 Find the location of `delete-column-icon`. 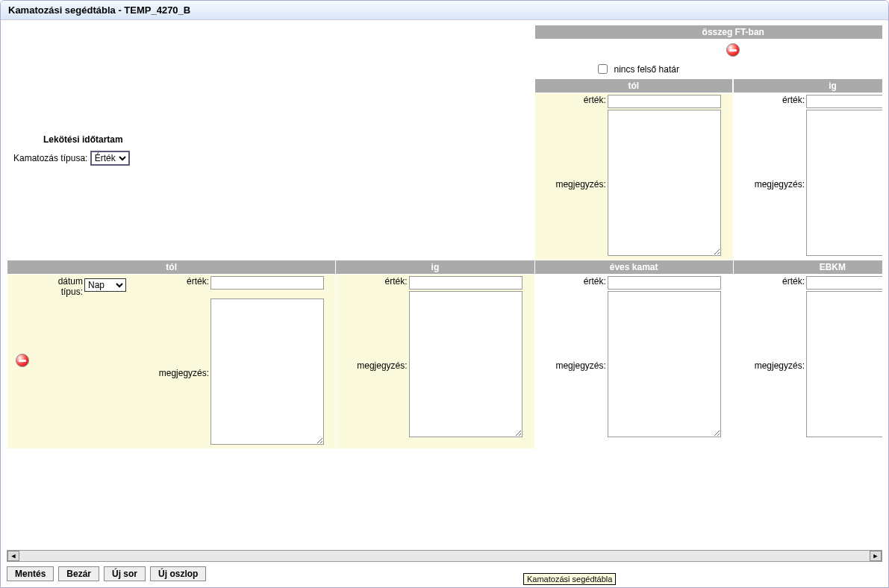

delete-column-icon is located at coordinates (733, 50).